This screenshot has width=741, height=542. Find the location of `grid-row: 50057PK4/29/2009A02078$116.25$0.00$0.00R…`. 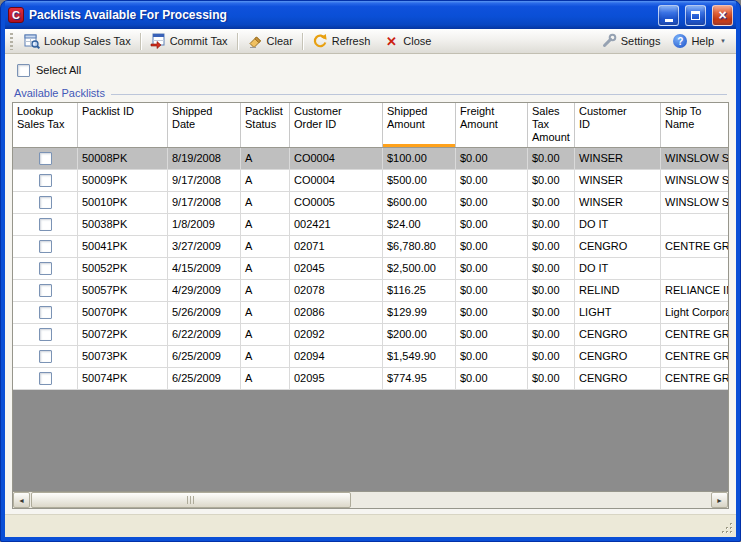

grid-row: 50057PK4/29/2009A02078$116.25$0.00$0.00R… is located at coordinates (370, 291).